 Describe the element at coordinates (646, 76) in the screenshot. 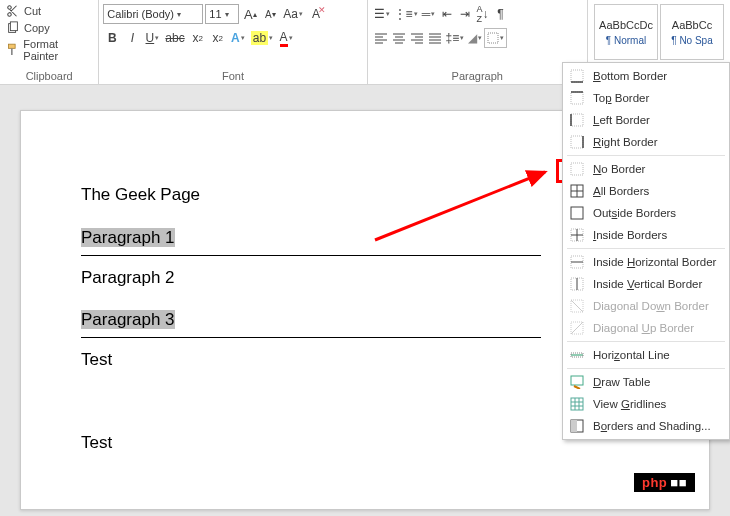

I see `menu-bottom-border: Bottom Border` at that location.